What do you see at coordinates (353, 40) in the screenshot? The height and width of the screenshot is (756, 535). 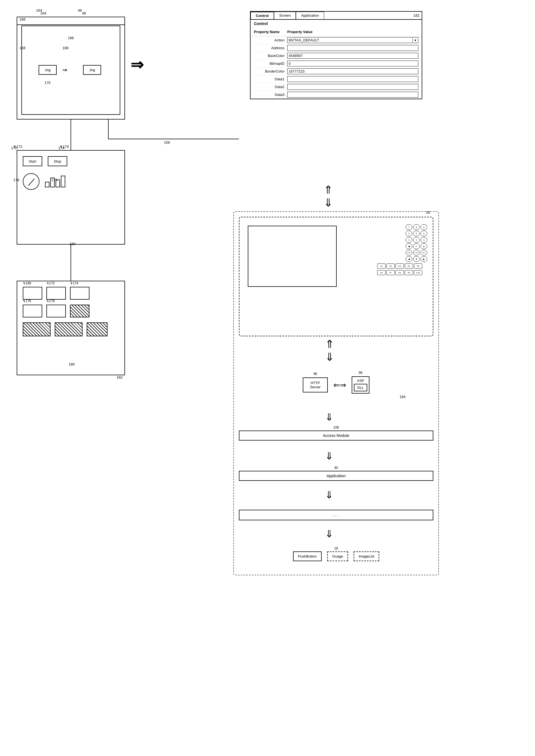 I see `action-select: MVTAG_DEFAULT ▼` at bounding box center [353, 40].